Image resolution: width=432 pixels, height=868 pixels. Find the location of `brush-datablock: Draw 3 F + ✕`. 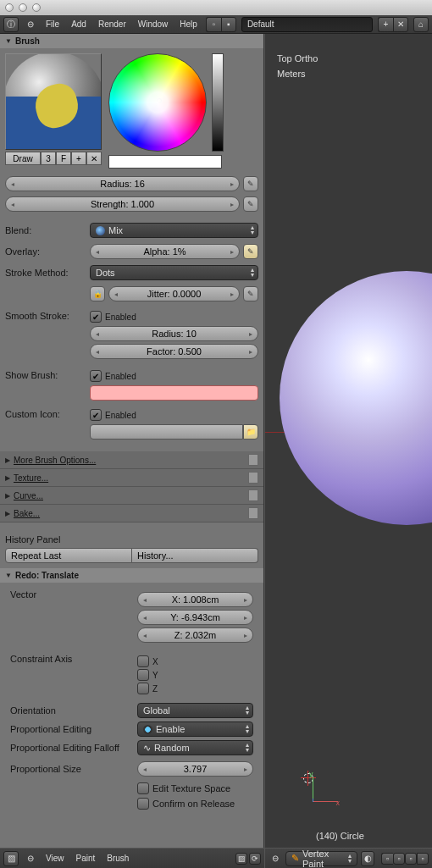

brush-datablock: Draw 3 F + ✕ is located at coordinates (53, 158).